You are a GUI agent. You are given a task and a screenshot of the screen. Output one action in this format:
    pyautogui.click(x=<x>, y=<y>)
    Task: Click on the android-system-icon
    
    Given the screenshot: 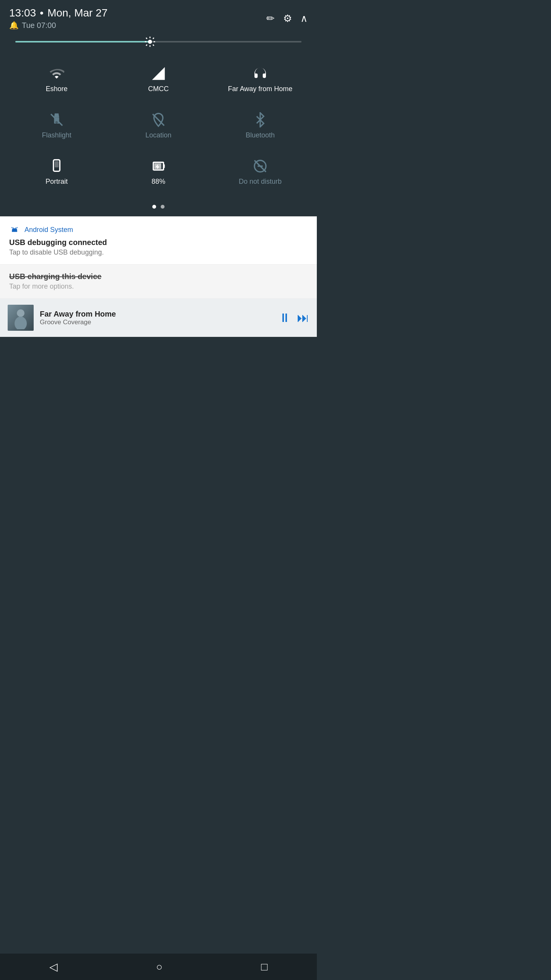 What is the action you would take?
    pyautogui.click(x=15, y=230)
    